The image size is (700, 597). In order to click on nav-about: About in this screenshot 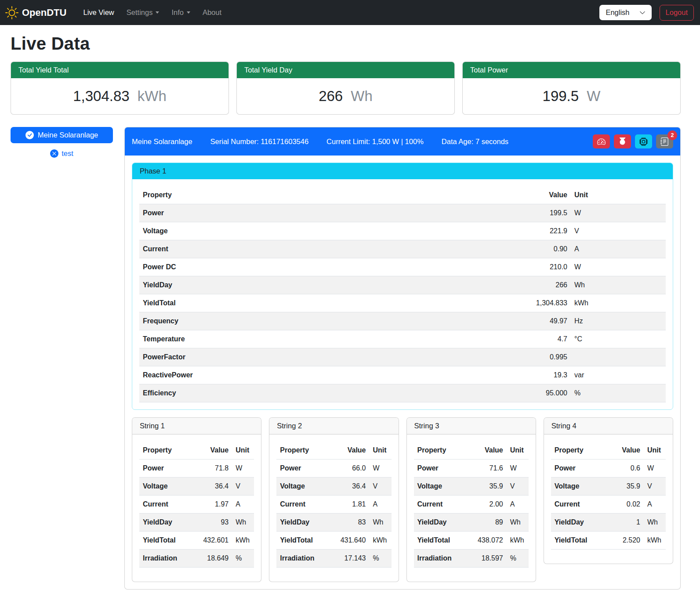, I will do `click(212, 12)`.